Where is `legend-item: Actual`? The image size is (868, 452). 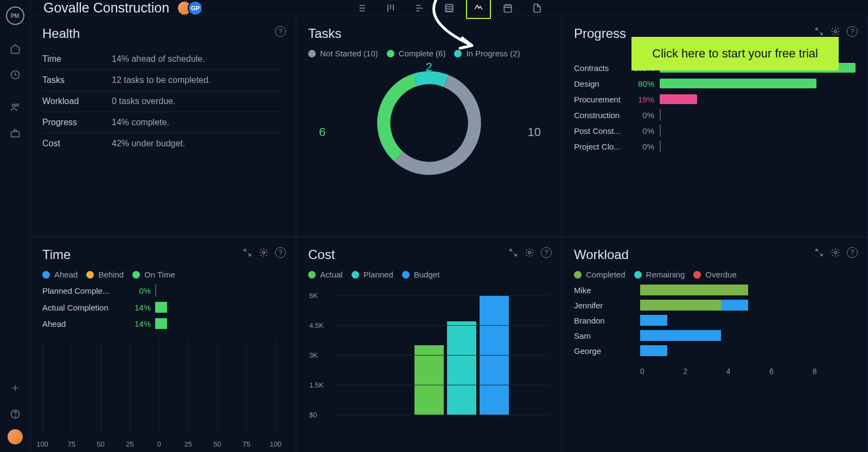 legend-item: Actual is located at coordinates (326, 274).